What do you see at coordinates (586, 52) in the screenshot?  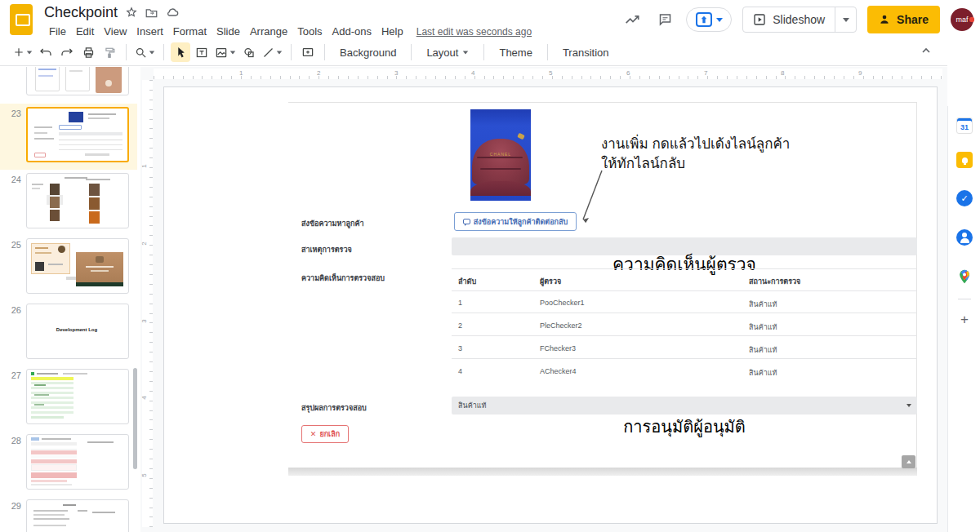 I see `transition-button: Transition` at bounding box center [586, 52].